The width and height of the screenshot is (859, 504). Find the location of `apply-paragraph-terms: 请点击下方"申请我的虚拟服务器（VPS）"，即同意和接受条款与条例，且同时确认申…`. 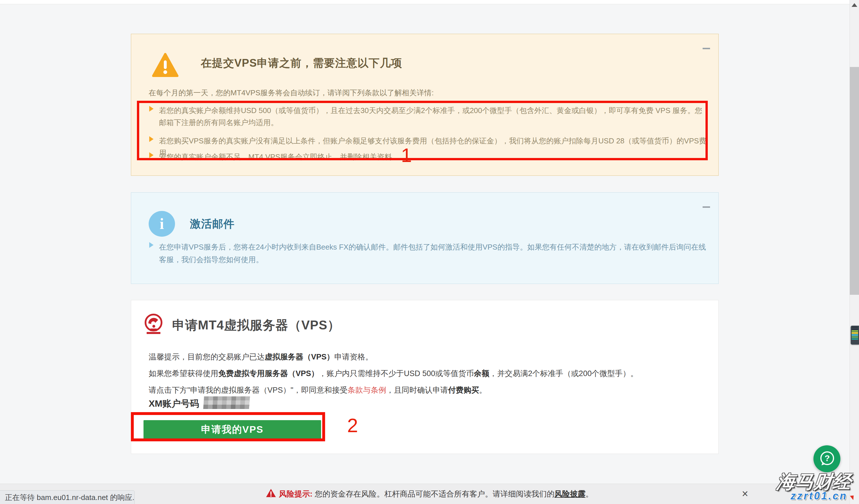

apply-paragraph-terms: 请点击下方"申请我的虚拟服务器（VPS）"，即同意和接受条款与条例，且同时确认申… is located at coordinates (318, 390).